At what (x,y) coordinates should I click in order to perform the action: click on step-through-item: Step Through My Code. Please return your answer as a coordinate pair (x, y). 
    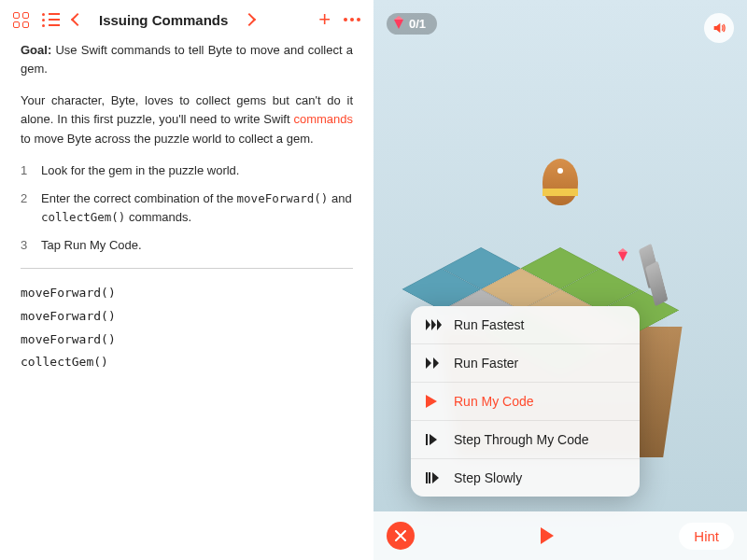
    Looking at the image, I should click on (525, 441).